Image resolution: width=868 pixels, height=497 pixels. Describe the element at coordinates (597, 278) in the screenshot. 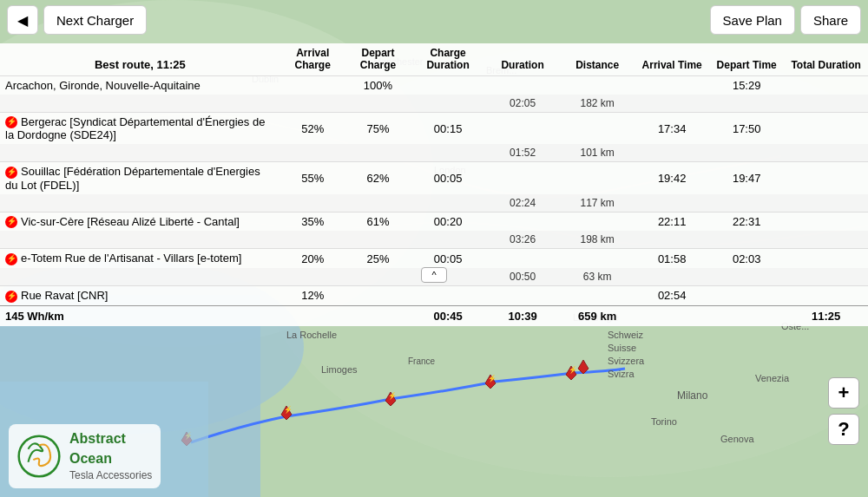

I see `drive-distance: 63 km` at that location.